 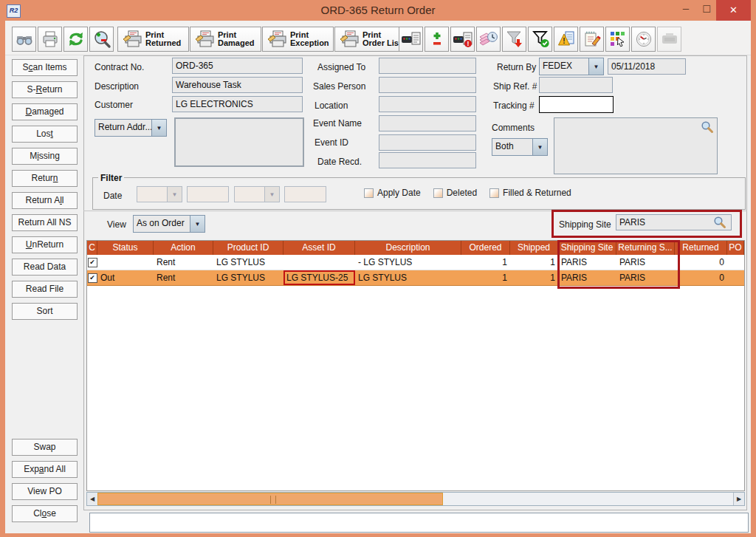 I want to click on column-header-shipping-site: Shipping Site, so click(x=588, y=248).